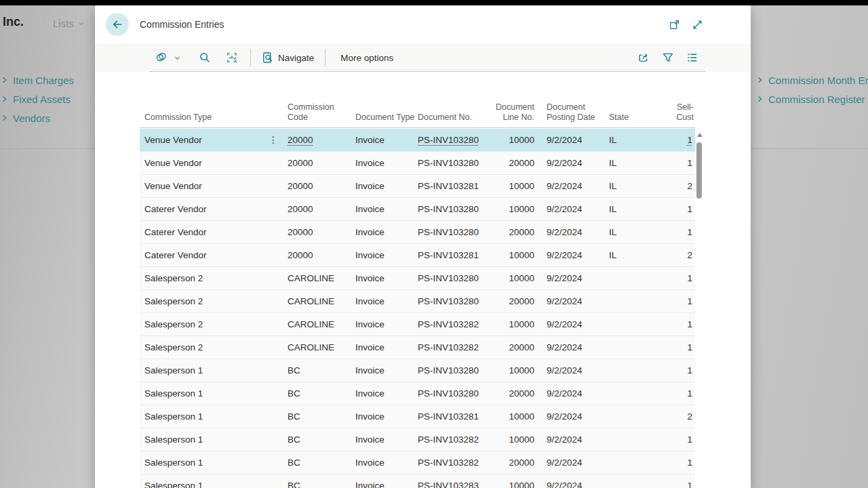  I want to click on column-header-commission-code: Commission Code, so click(321, 115).